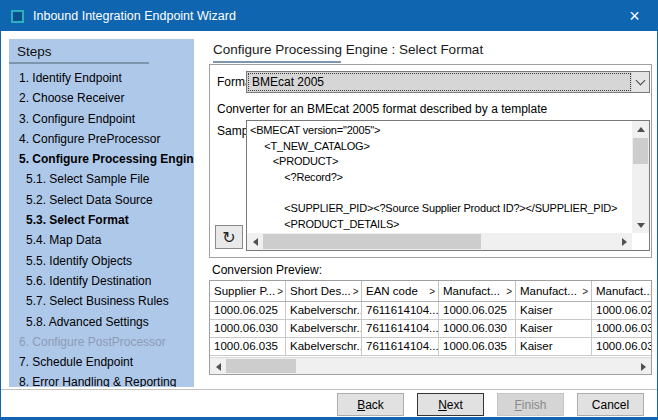 The height and width of the screenshot is (420, 658). I want to click on table-body: 1000.06.025Kabelverschr...7611614104...1…, so click(430, 329).